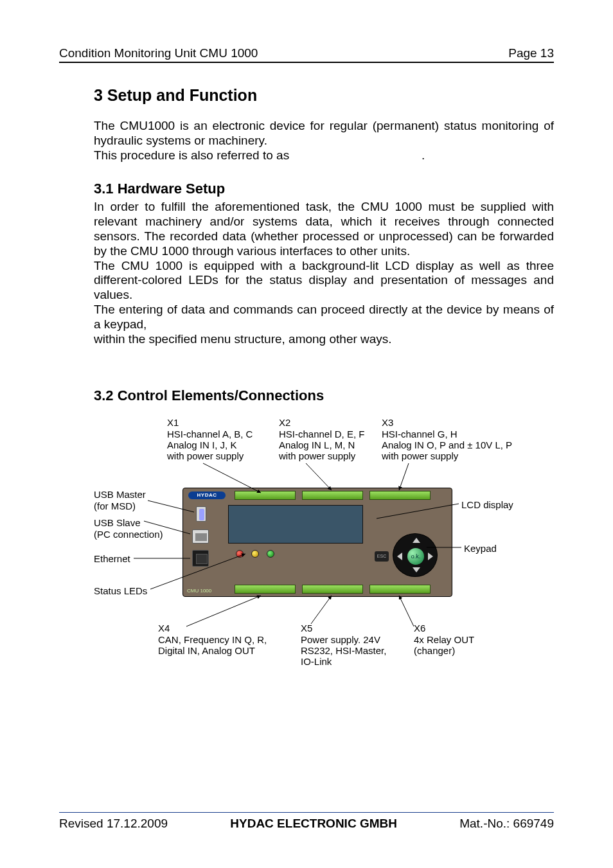  I want to click on footer-left: Revised 17.12.2009, so click(113, 824).